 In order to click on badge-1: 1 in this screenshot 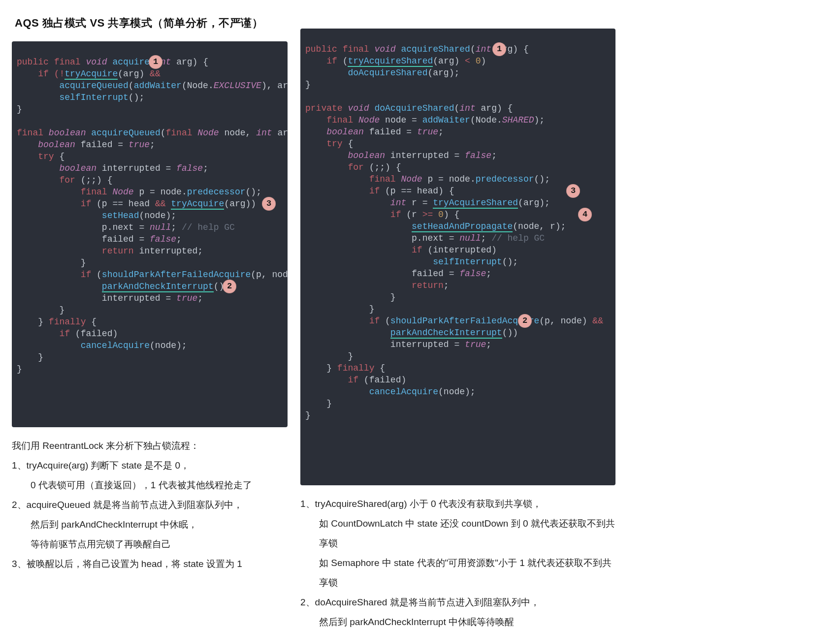, I will do `click(156, 62)`.